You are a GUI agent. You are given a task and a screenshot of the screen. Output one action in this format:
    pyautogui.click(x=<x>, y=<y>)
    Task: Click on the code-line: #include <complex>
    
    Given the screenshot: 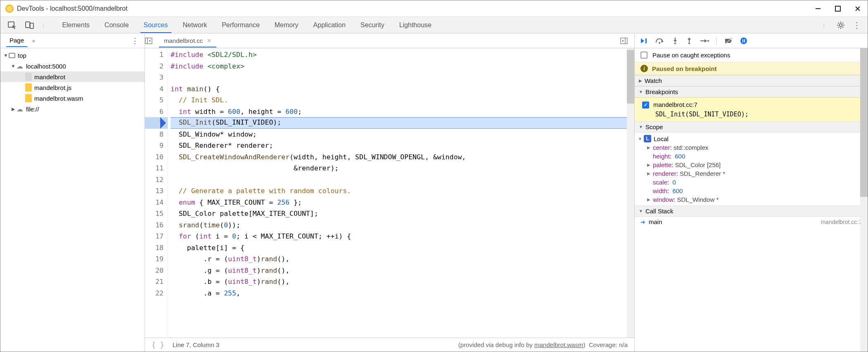 What is the action you would take?
    pyautogui.click(x=399, y=66)
    